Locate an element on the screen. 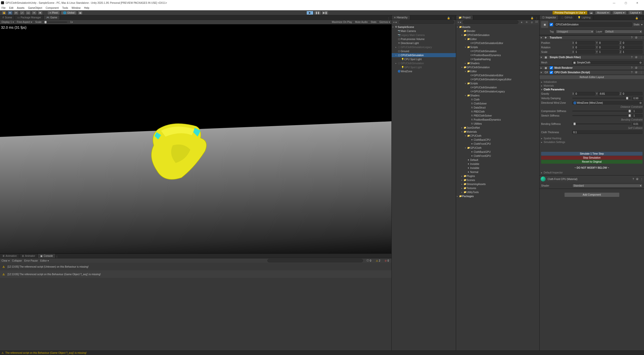  cloud-icon: ☁ is located at coordinates (591, 13).